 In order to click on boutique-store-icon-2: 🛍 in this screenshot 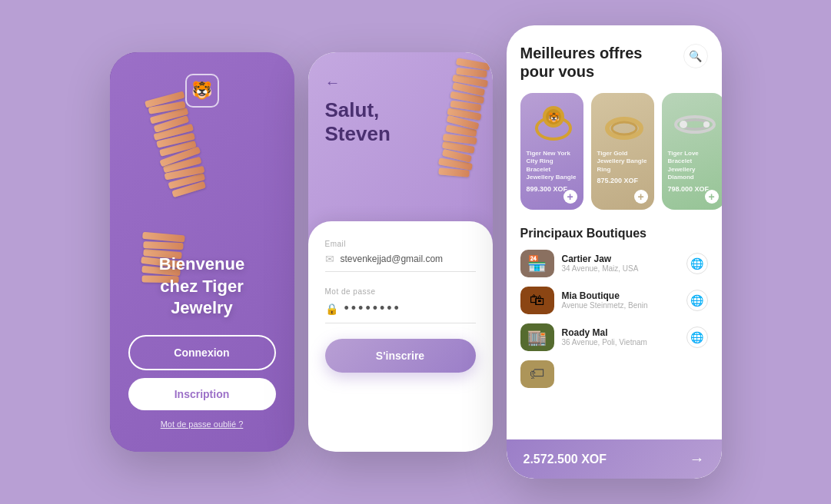, I will do `click(537, 300)`.